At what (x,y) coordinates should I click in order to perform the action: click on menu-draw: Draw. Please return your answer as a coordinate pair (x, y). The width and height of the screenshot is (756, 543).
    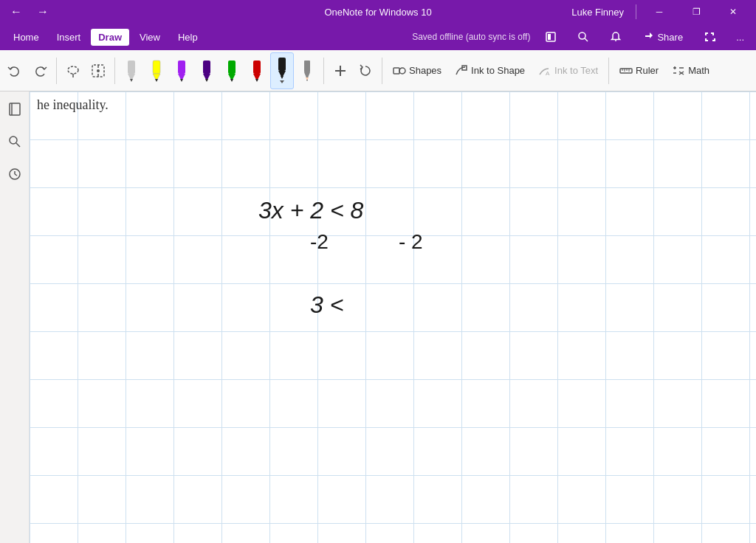
    Looking at the image, I should click on (110, 37).